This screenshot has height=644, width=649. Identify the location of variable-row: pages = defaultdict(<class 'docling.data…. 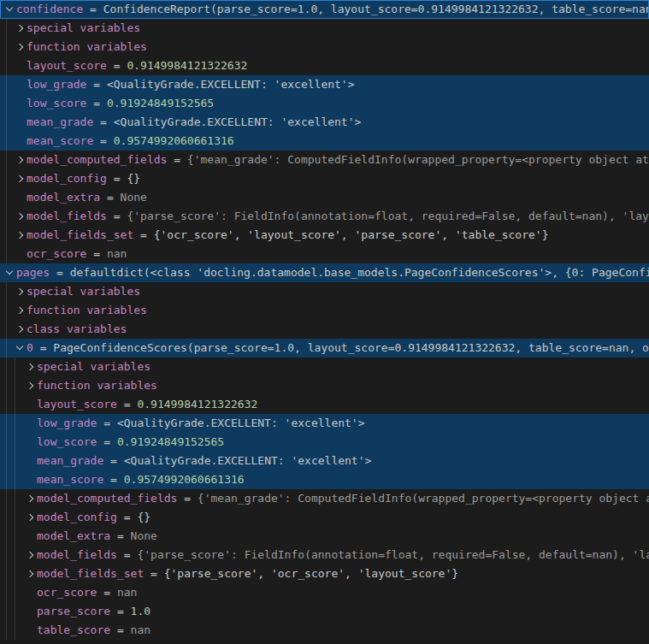
(325, 273).